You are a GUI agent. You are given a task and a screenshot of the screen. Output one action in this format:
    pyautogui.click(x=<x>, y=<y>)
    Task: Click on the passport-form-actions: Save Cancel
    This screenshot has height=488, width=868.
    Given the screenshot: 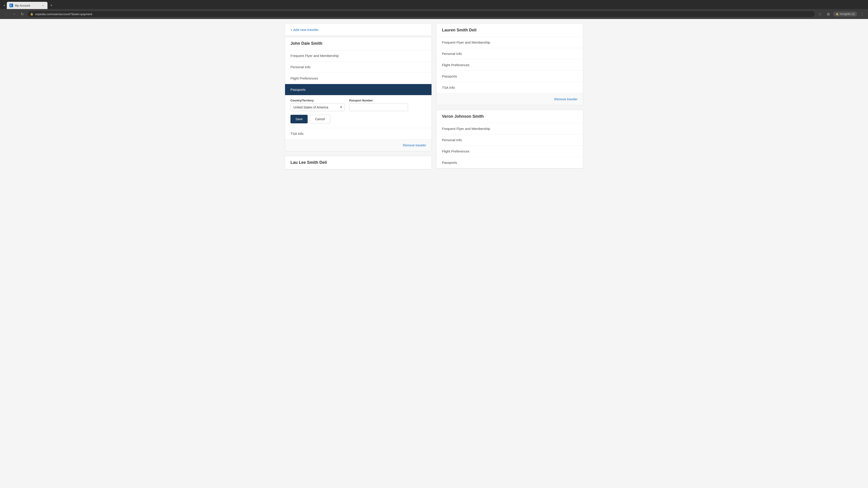 What is the action you would take?
    pyautogui.click(x=359, y=119)
    